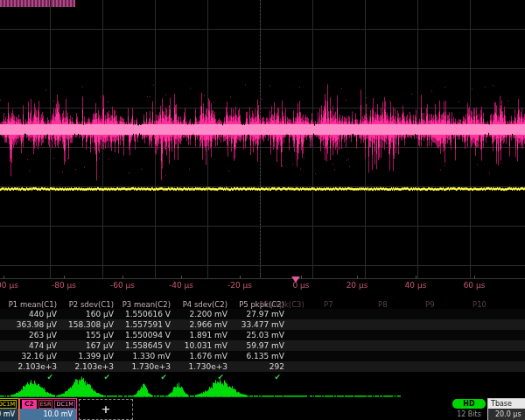 This screenshot has width=525, height=420. I want to click on hd-bits-label: 12 Bits, so click(469, 415).